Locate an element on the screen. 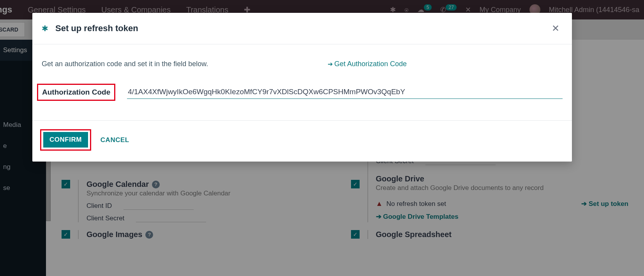 This screenshot has height=276, width=644. bug-icon: ✱ is located at coordinates (45, 28).